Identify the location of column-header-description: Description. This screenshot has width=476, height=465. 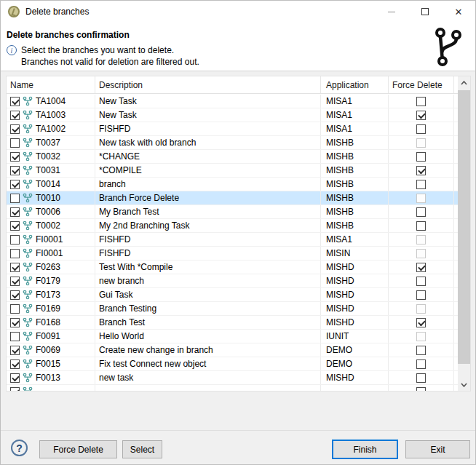
(208, 84).